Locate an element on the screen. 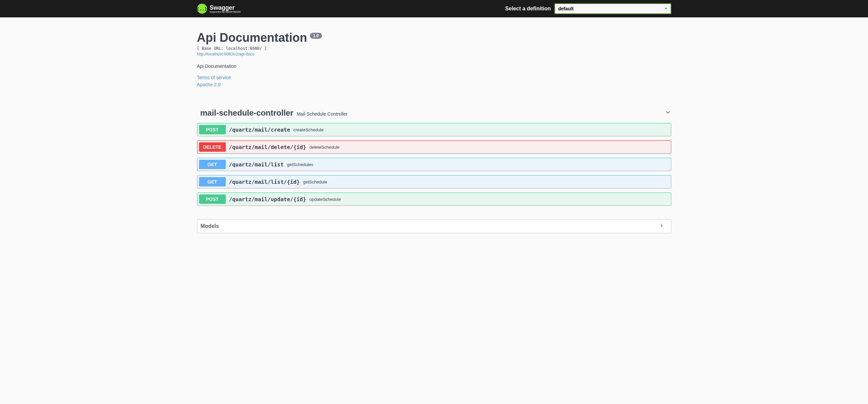  operation-path: /quartz/mail/list is located at coordinates (256, 165).